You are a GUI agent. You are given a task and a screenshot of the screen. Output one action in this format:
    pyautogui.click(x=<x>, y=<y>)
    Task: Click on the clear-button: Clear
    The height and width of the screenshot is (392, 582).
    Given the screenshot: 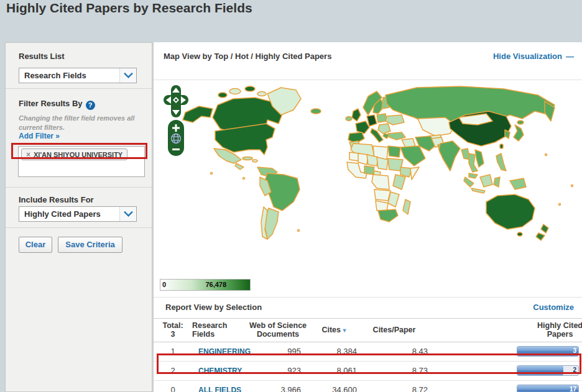 What is the action you would take?
    pyautogui.click(x=35, y=245)
    